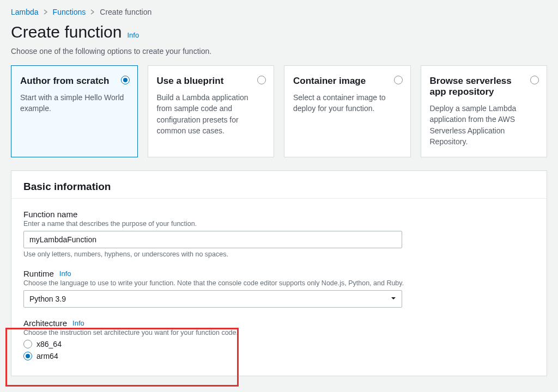 The width and height of the screenshot is (558, 392). Describe the element at coordinates (279, 340) in the screenshot. I see `field-architecture: Architecture Info Choose the instruction…` at that location.